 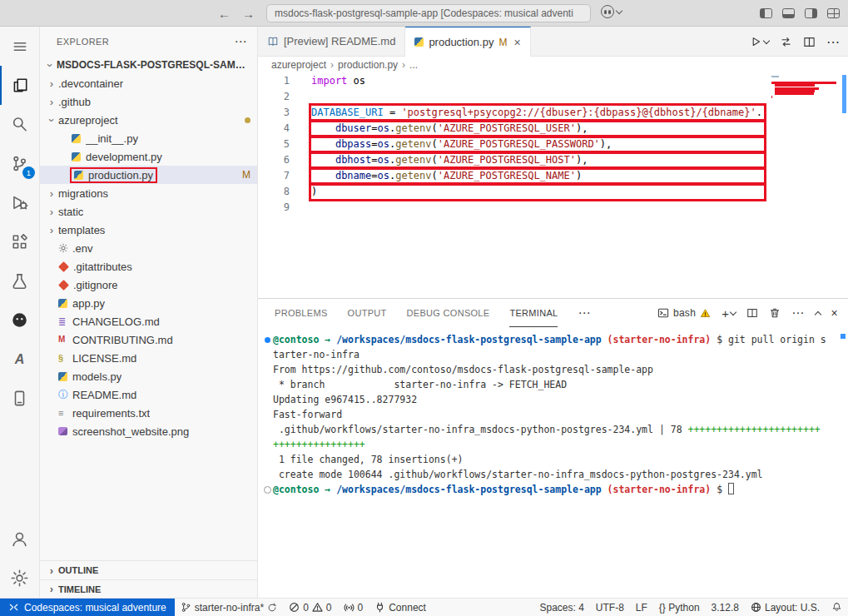 I want to click on panel-tab-output: OUTPUT, so click(x=368, y=313).